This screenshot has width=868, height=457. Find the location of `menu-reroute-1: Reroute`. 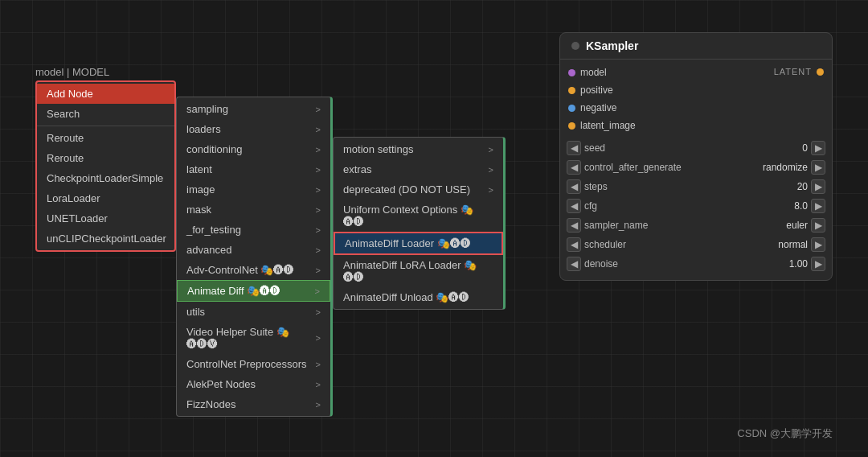

menu-reroute-1: Reroute is located at coordinates (106, 138).